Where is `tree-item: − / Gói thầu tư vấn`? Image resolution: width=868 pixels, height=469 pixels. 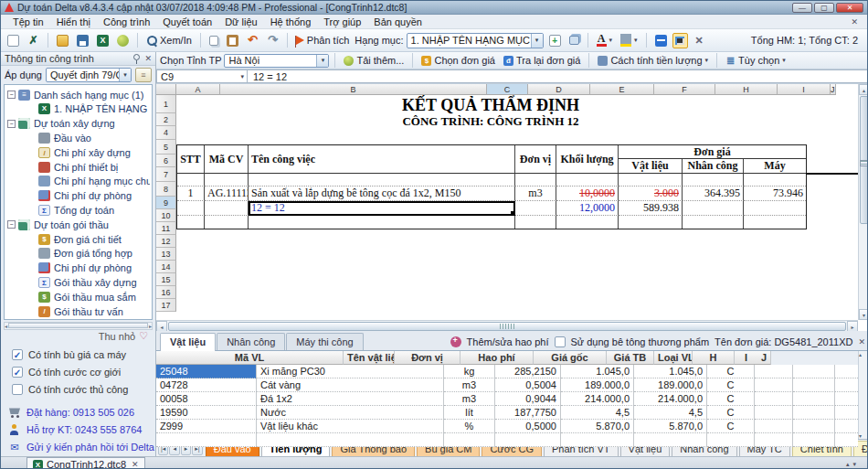 tree-item: − / Gói thầu tư vấn is located at coordinates (79, 312).